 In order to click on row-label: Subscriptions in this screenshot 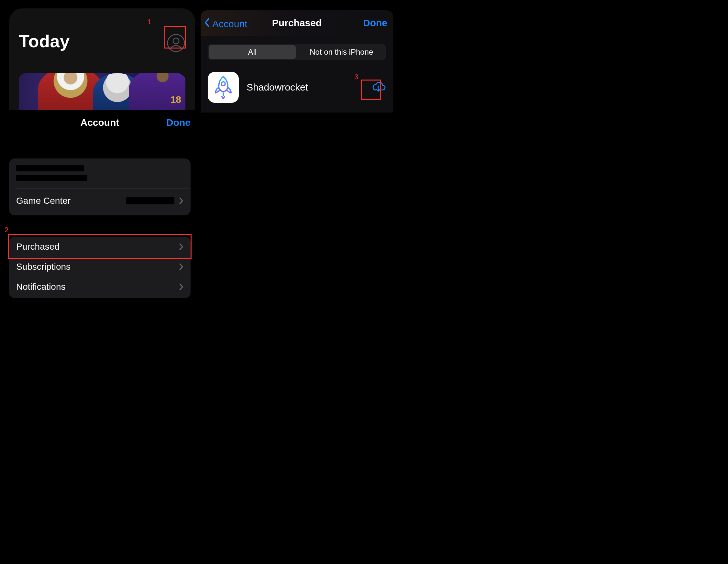, I will do `click(98, 267)`.